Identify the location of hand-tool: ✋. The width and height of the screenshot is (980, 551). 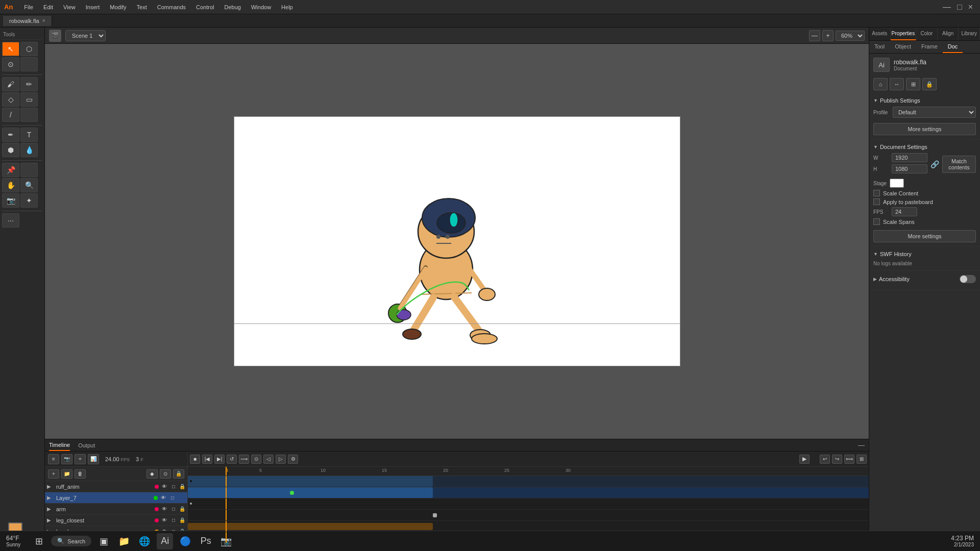
(11, 185).